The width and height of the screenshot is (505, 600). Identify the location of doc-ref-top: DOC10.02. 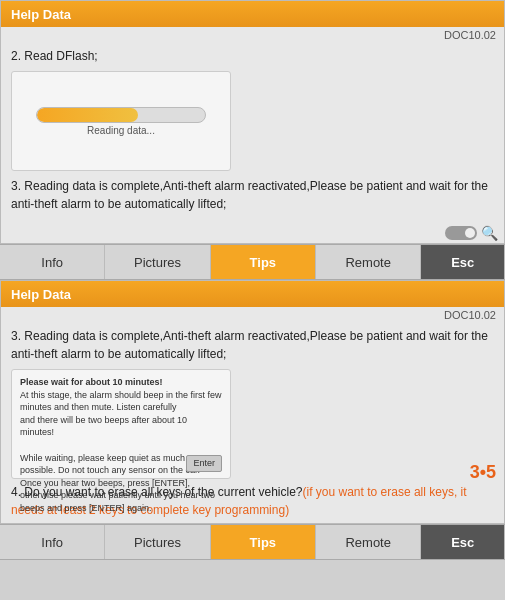
(252, 34).